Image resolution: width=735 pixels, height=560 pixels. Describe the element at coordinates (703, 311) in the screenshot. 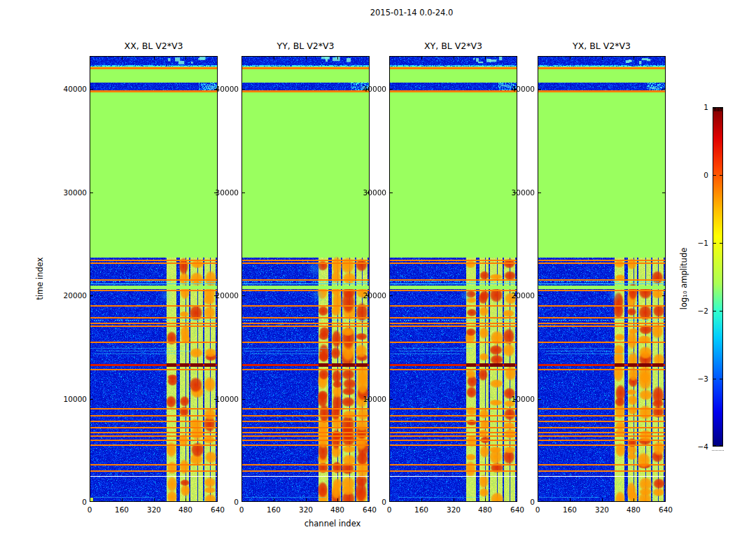

I see `colorbar-tick-label: −2` at that location.